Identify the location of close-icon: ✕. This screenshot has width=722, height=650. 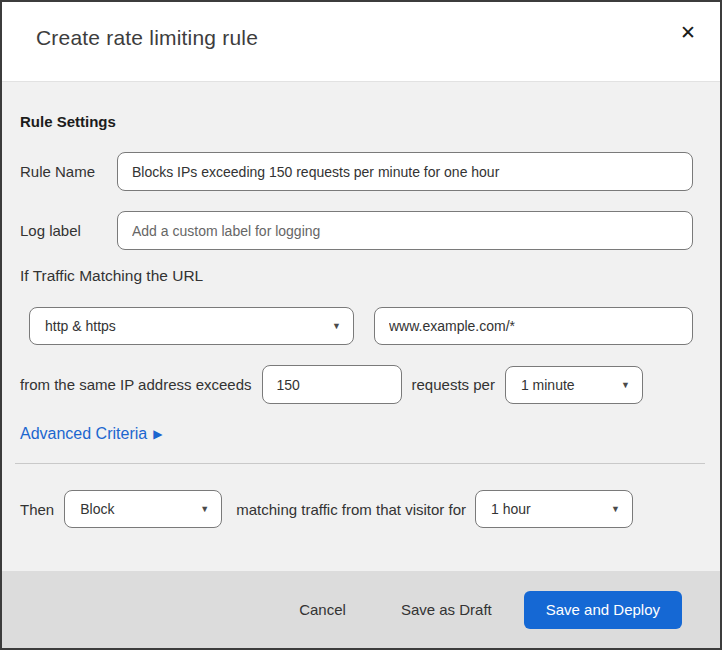
(688, 32).